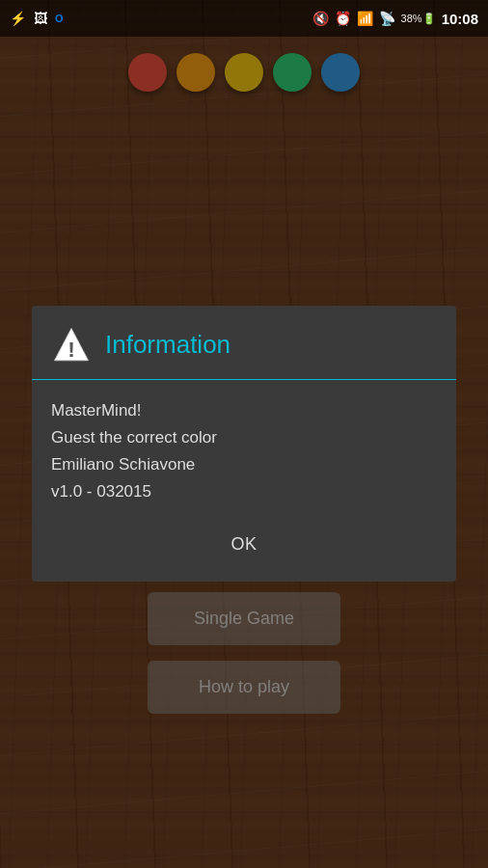 The image size is (488, 868). Describe the element at coordinates (71, 345) in the screenshot. I see `warning-icon: !` at that location.